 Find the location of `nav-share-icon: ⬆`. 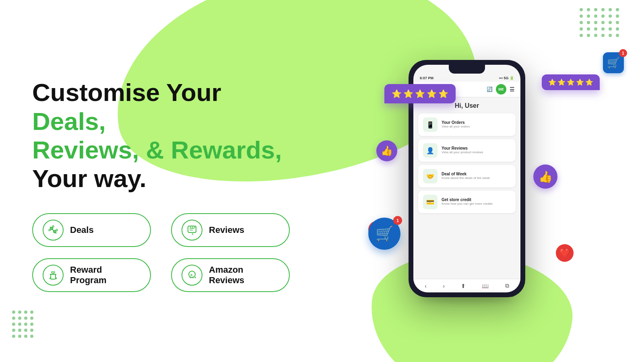

nav-share-icon: ⬆ is located at coordinates (463, 286).